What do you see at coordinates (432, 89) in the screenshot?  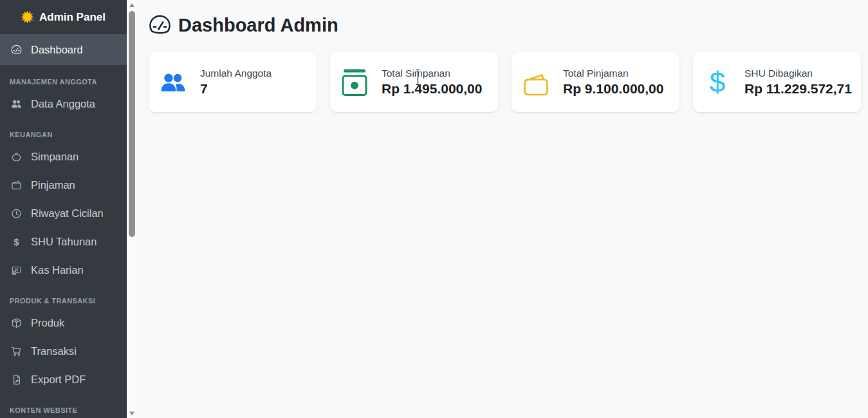 I see `card-value: Rp 1.495.000,00` at bounding box center [432, 89].